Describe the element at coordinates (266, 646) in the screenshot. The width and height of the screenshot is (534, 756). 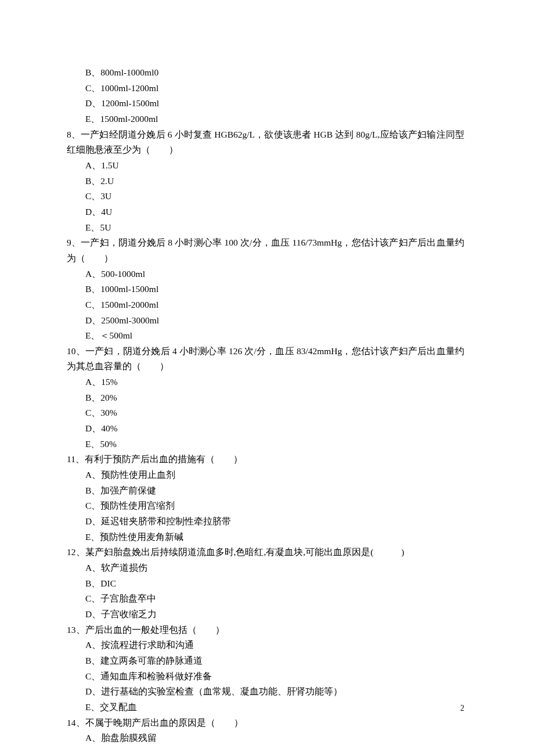
I see `option-a: A、按流程进行求助和沟通` at that location.